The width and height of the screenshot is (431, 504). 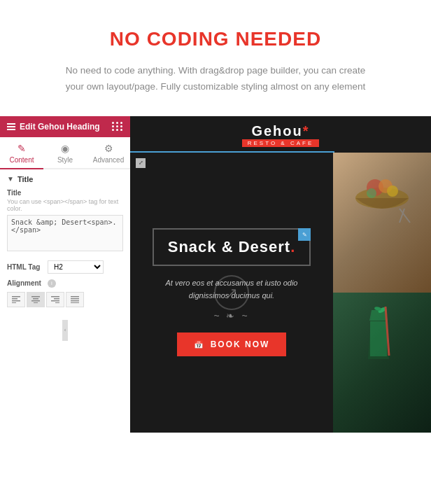 I want to click on panel-header-left: Edit Gehou Heading, so click(x=53, y=127).